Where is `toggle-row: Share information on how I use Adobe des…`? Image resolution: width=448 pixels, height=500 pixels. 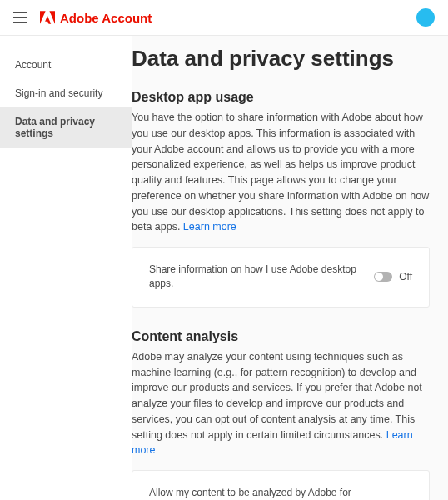
toggle-row: Share information on how I use Adobe des… is located at coordinates (281, 277).